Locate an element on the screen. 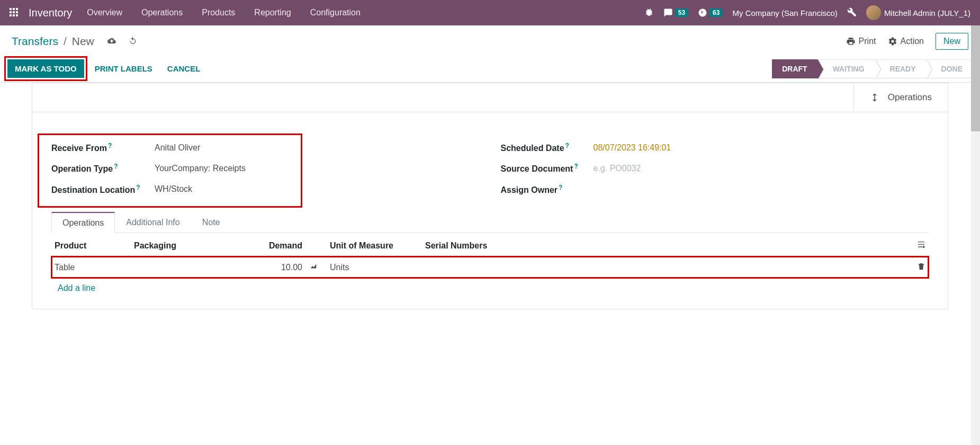 The width and height of the screenshot is (980, 445). source-document-input: e.g. PO0032 is located at coordinates (617, 168).